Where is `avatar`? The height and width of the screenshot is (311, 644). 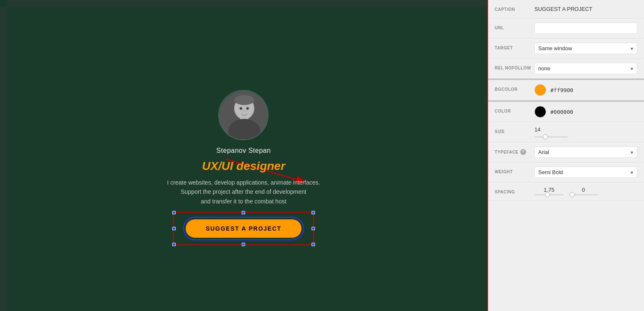
avatar is located at coordinates (243, 115).